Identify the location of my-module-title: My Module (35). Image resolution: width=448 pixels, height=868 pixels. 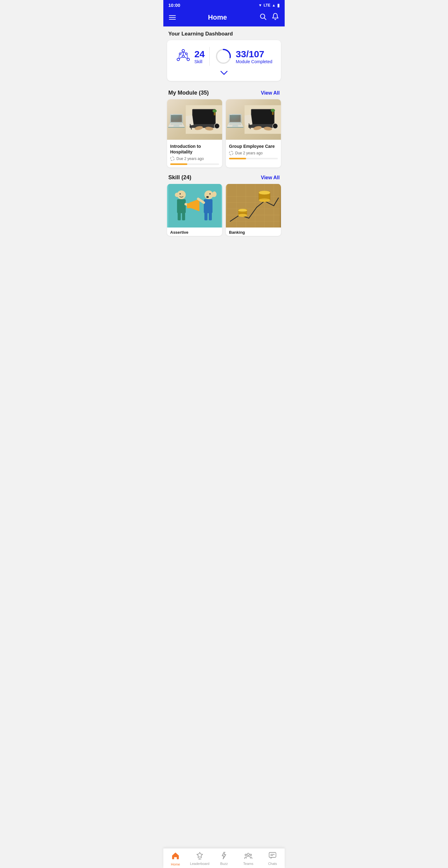
(189, 93).